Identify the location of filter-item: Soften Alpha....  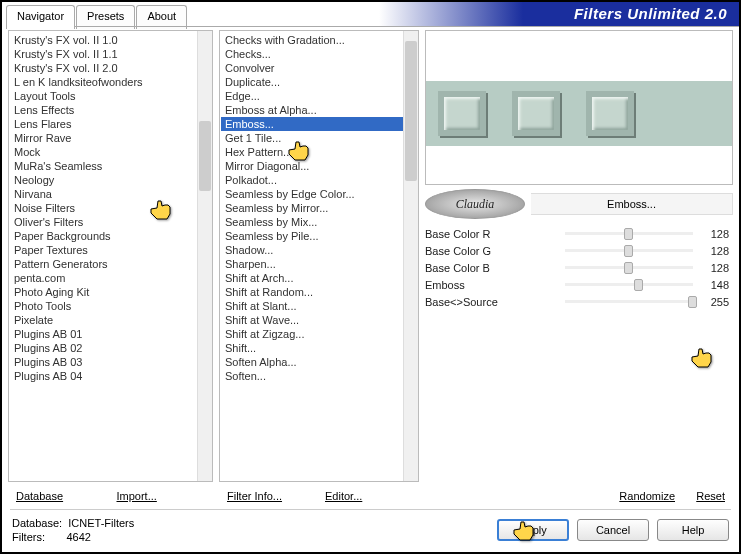
(319, 362).